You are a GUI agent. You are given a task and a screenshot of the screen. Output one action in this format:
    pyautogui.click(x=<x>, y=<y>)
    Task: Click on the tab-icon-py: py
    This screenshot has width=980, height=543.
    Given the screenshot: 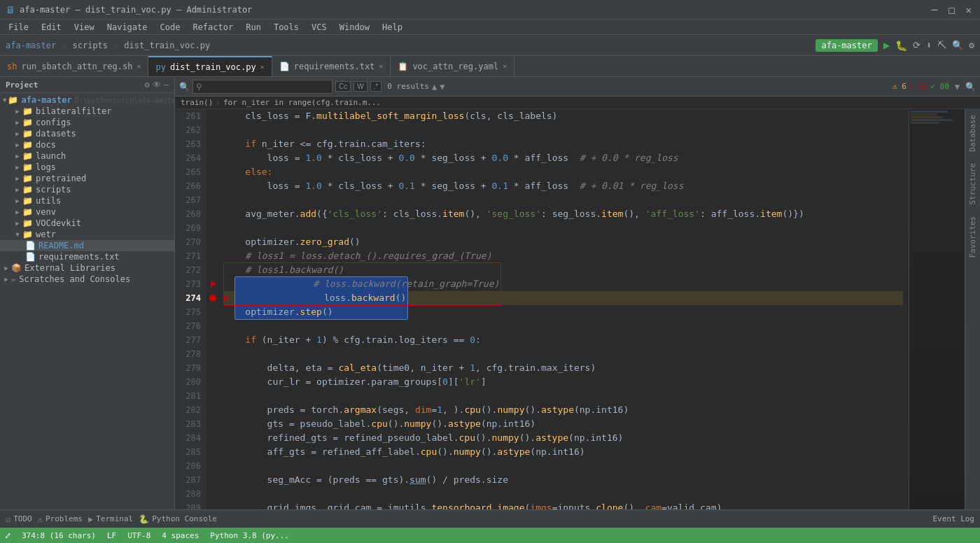 What is the action you would take?
    pyautogui.click(x=160, y=67)
    